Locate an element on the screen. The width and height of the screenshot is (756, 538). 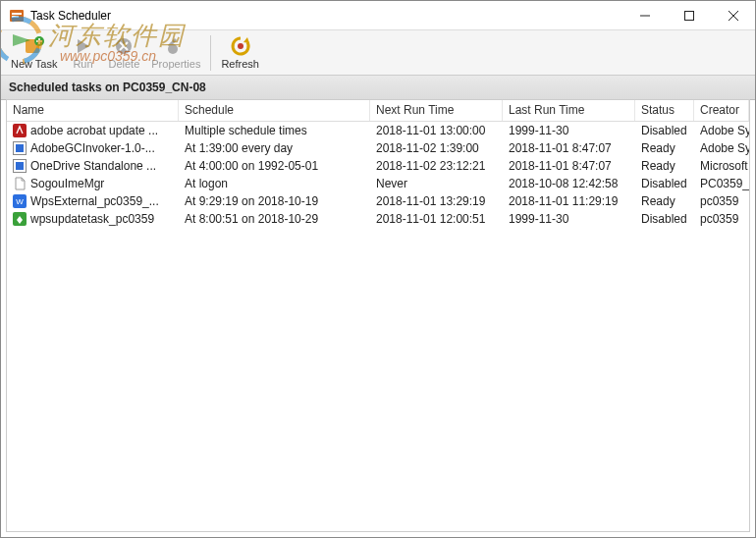
refresh-button: Refresh is located at coordinates (240, 53).